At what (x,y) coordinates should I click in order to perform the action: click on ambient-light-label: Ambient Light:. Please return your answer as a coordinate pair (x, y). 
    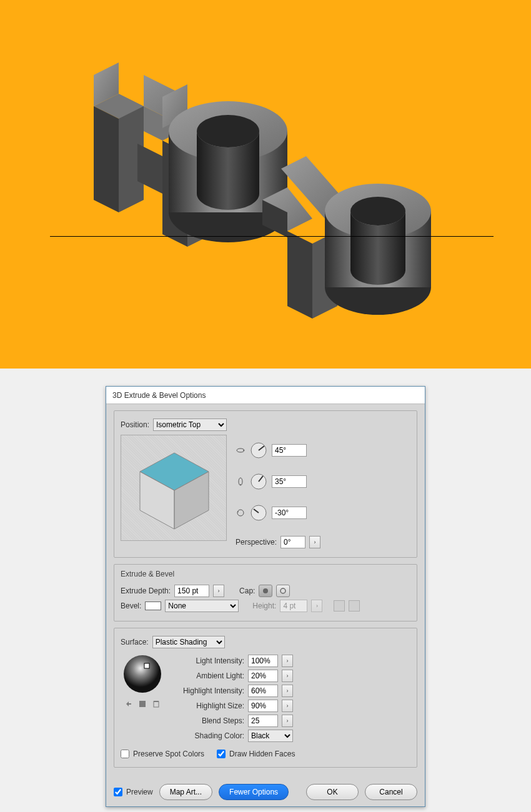
    Looking at the image, I should click on (210, 676).